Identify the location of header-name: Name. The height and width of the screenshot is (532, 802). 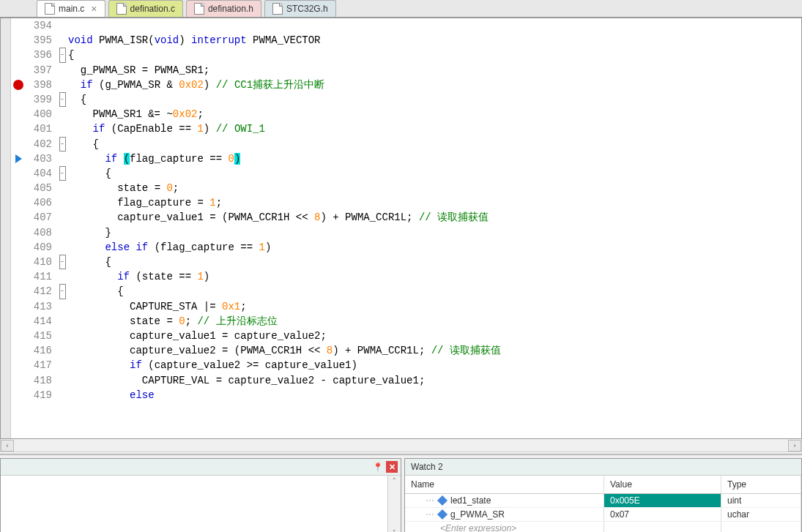
(505, 484).